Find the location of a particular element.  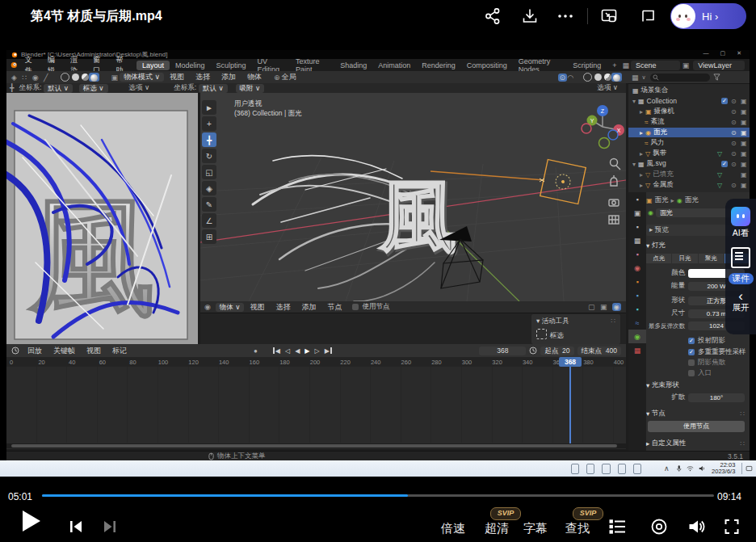

tool-scale: ◱ is located at coordinates (209, 172).